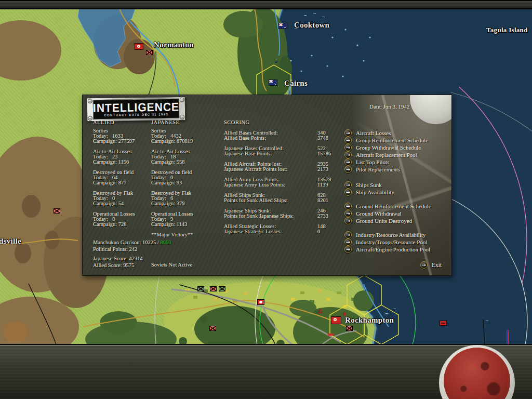  Describe the element at coordinates (396, 249) in the screenshot. I see `menu-item-aircraft-engine-production-pool: →Aircraft/Engine Production Pool` at that location.